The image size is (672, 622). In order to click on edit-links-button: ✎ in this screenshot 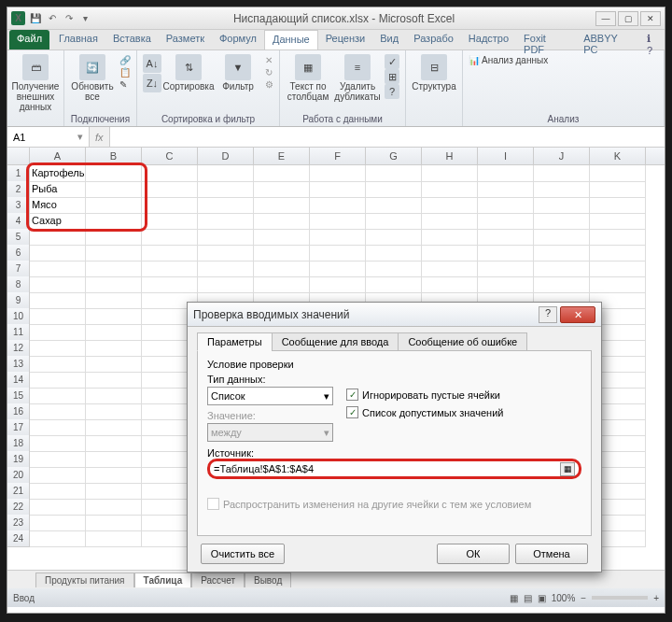, I will do `click(125, 84)`.